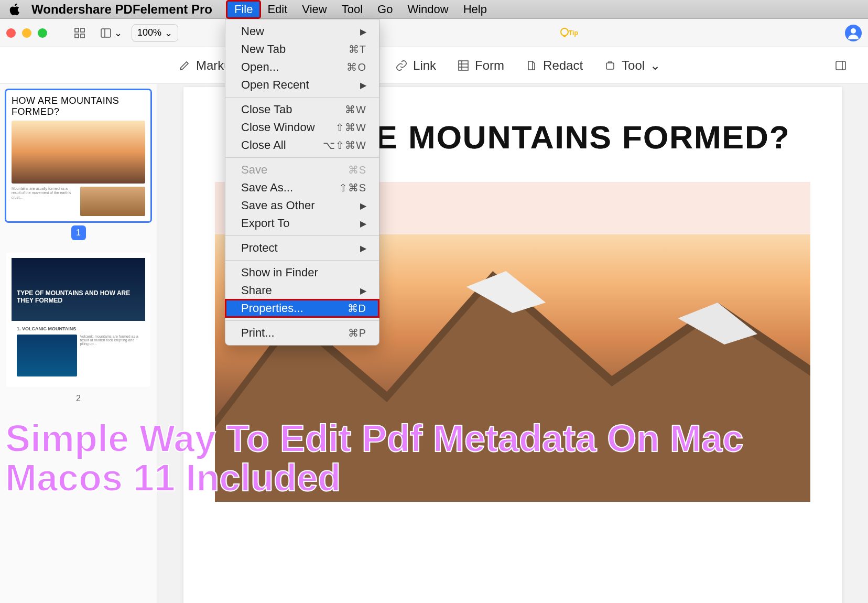 The image size is (868, 603). I want to click on menu-item-close-all: Close All⌥⇧⌘W, so click(302, 145).